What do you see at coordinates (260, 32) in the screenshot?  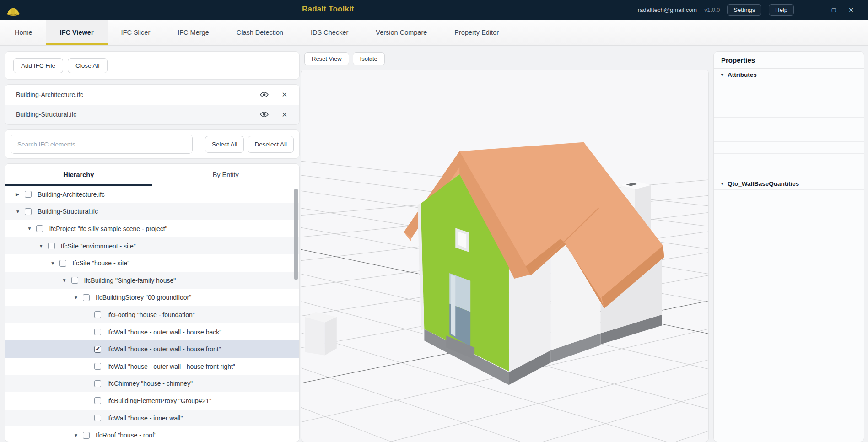 I see `tab: Clash Detection` at bounding box center [260, 32].